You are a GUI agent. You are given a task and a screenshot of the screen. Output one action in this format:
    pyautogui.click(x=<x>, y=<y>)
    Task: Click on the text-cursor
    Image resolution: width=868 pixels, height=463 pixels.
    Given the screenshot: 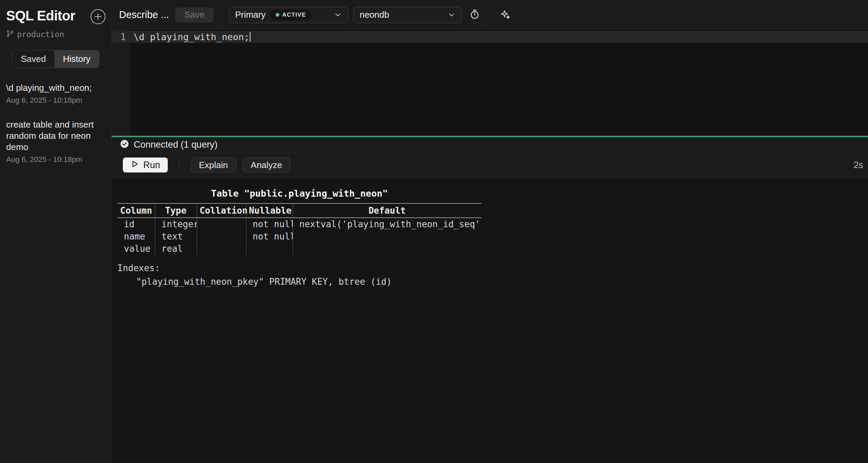 What is the action you would take?
    pyautogui.click(x=250, y=37)
    